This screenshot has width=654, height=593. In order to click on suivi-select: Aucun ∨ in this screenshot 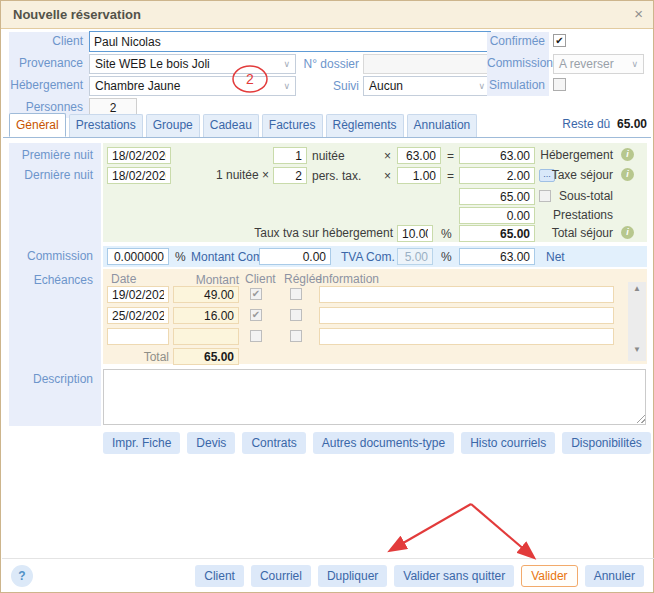, I will do `click(427, 86)`.